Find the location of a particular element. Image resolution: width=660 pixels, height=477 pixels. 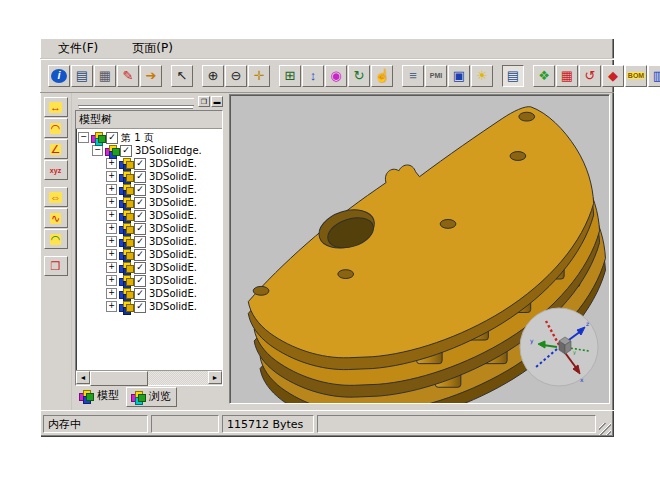

scrollbar-thumb is located at coordinates (119, 378).